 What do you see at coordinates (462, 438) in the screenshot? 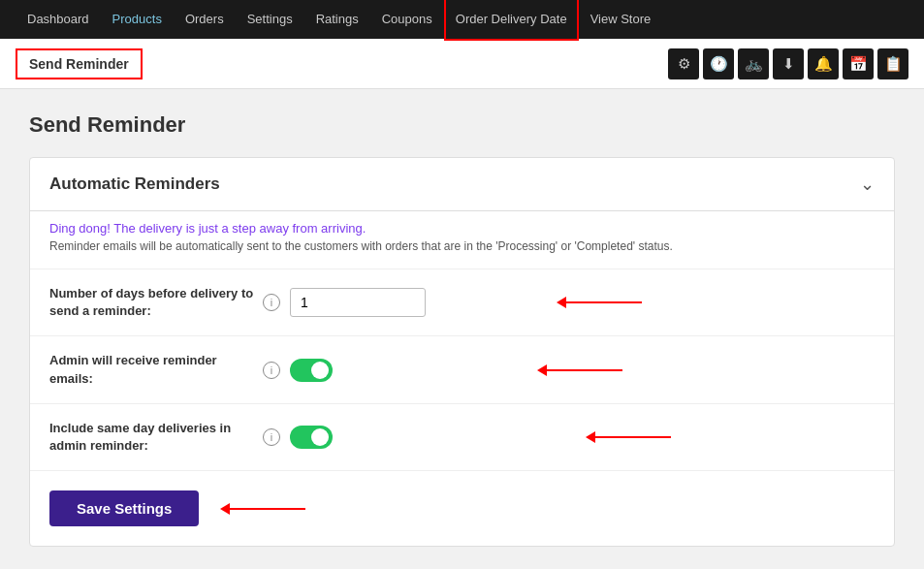
I see `same-day-deliveries-row: Include same day deliveries in admin rem…` at bounding box center [462, 438].